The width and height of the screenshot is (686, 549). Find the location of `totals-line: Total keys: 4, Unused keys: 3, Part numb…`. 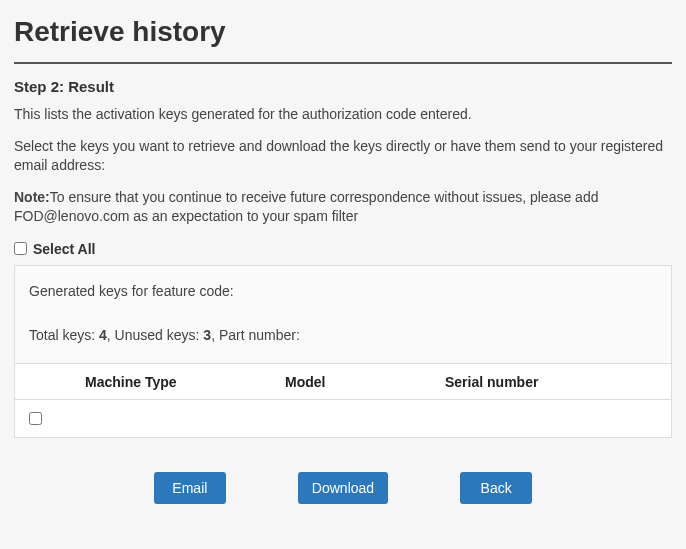

totals-line: Total keys: 4, Unused keys: 3, Part numb… is located at coordinates (343, 336).